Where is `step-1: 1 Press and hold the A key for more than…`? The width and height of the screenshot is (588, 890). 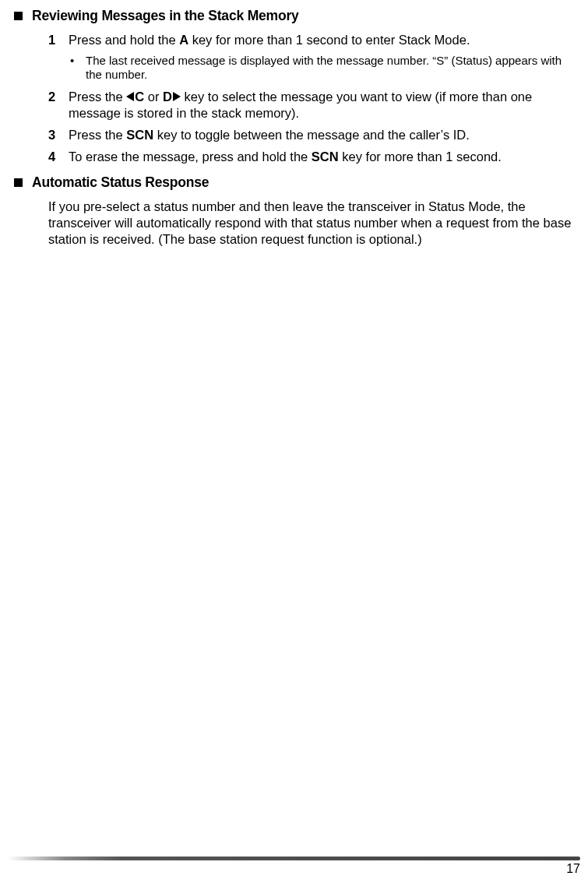
step-1: 1 Press and hold the A key for more than… is located at coordinates (315, 40).